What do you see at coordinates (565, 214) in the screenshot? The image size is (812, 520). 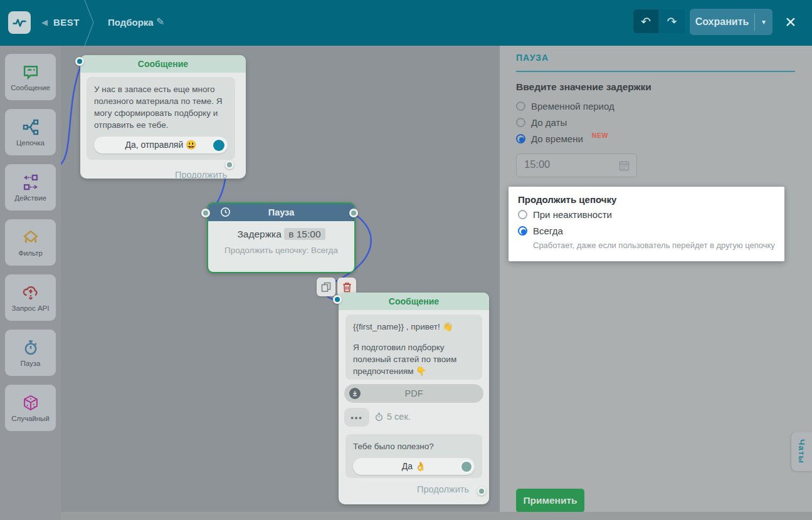 I see `radio-on-inactivity: При неактивности` at bounding box center [565, 214].